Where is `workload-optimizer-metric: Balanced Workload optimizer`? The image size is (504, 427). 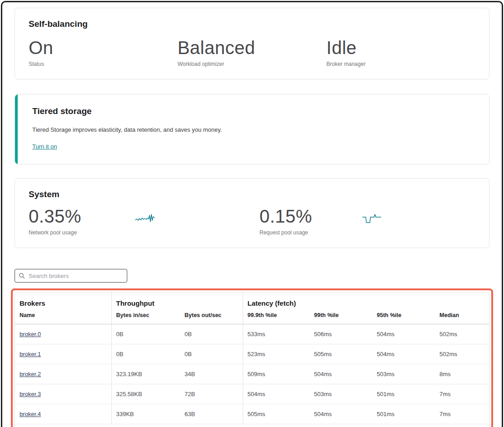
workload-optimizer-metric: Balanced Workload optimizer is located at coordinates (252, 52).